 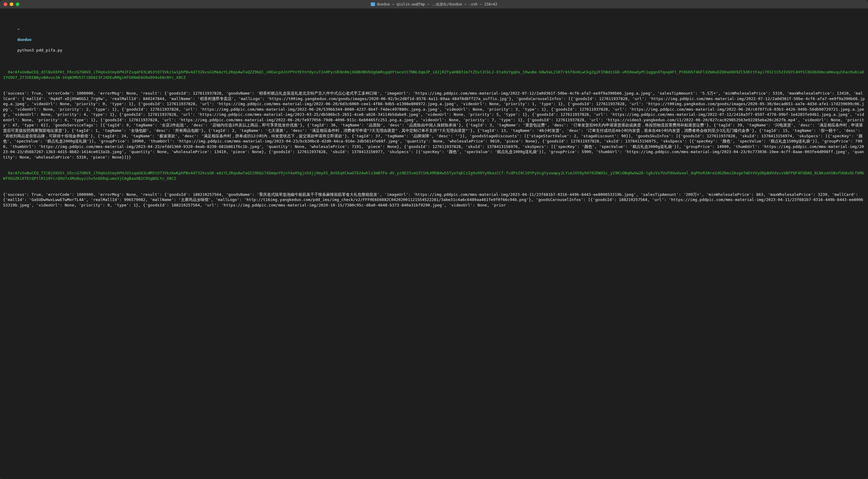 I want to click on token-output-2: 0arAfx5eBwCEQ_T3lBjOXUSt_USccG7GNVX_iTHq…, so click(x=434, y=176).